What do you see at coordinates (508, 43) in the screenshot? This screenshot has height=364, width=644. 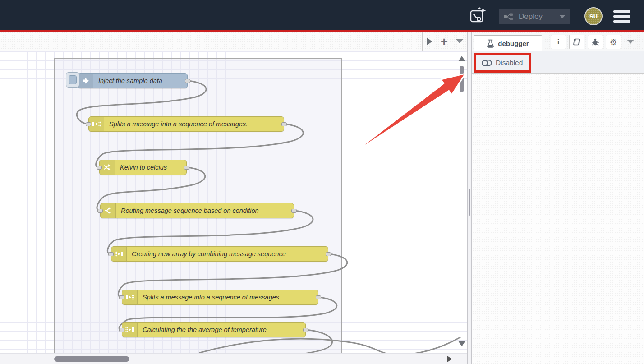 I see `tab-debugger: debugger` at bounding box center [508, 43].